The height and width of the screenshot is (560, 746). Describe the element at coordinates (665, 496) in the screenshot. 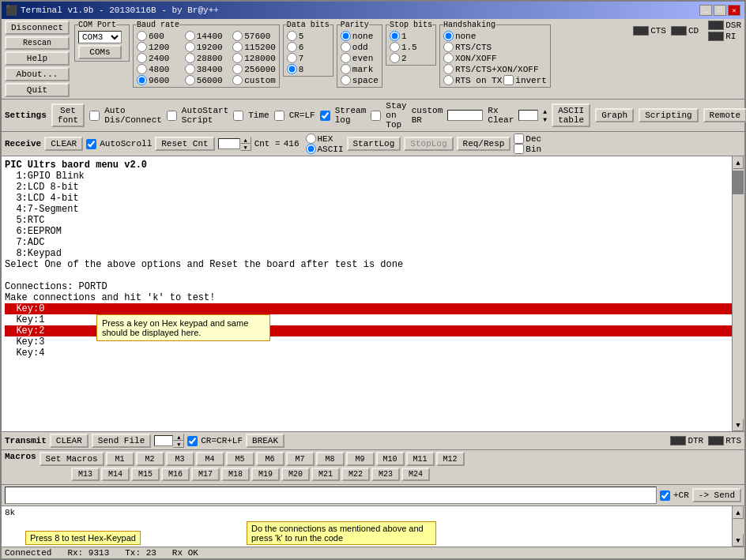

I see `cr-checkbox` at that location.